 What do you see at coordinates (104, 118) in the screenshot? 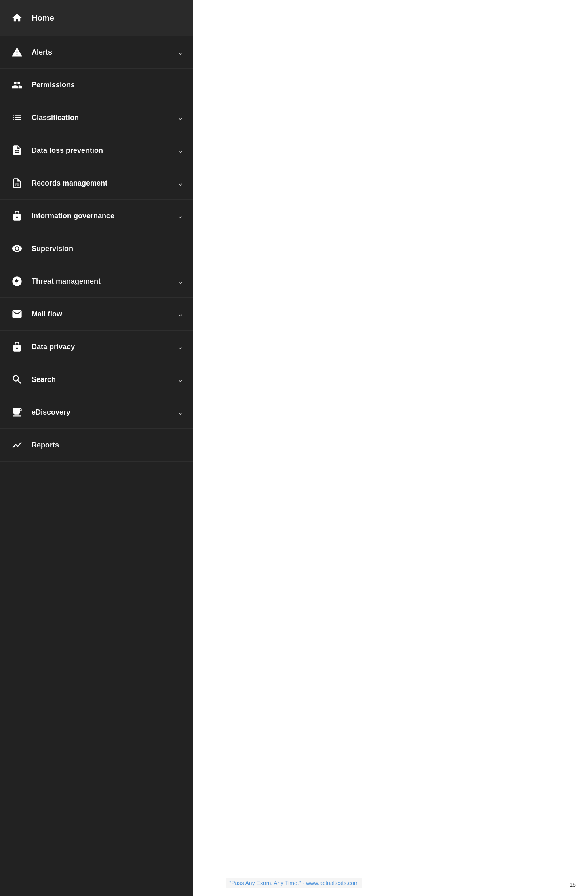
I see `sidebar-item-label: Classification` at bounding box center [104, 118].